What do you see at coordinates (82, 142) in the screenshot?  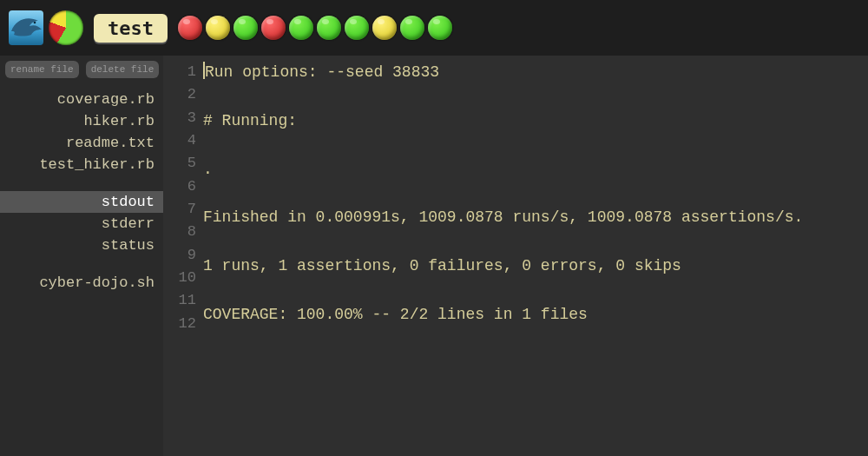 I see `file-item-readme-txt: readme.txt` at bounding box center [82, 142].